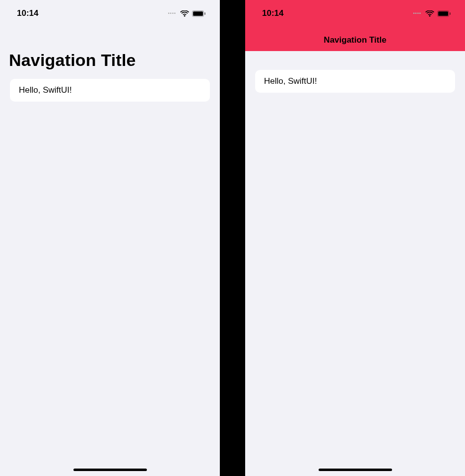  Describe the element at coordinates (110, 51) in the screenshot. I see `navigation-bar-large: Navigation Title` at that location.